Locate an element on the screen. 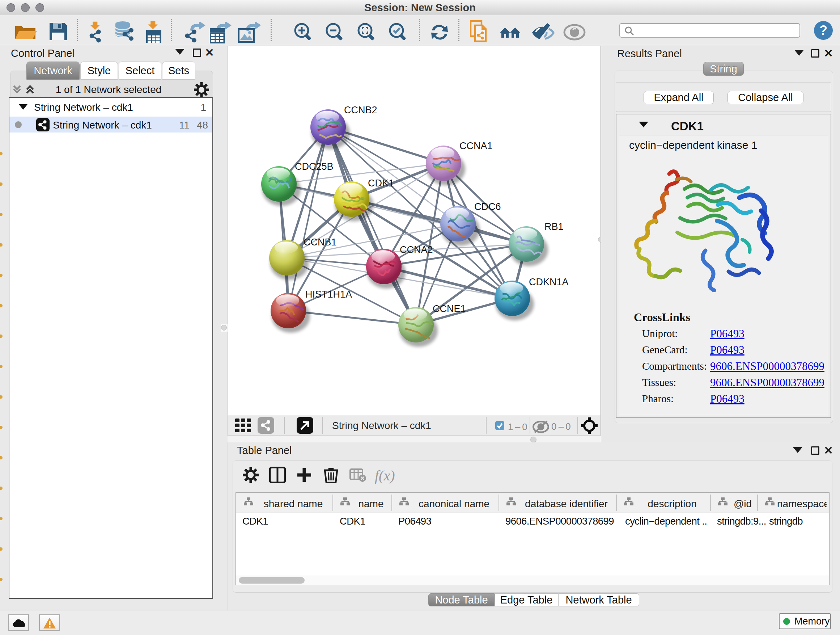 Image resolution: width=840 pixels, height=635 pixels. svg-text: CDKN1A is located at coordinates (549, 282).